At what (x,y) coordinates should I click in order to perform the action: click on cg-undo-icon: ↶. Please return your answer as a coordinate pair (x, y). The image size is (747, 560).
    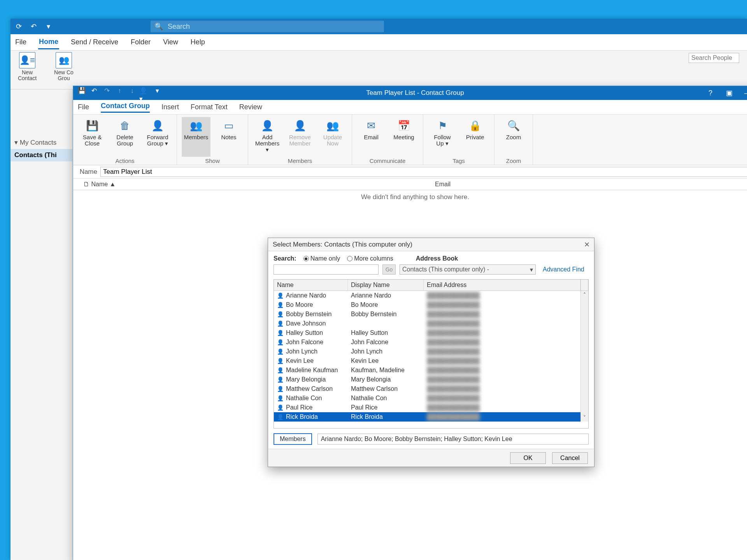
    Looking at the image, I should click on (94, 91).